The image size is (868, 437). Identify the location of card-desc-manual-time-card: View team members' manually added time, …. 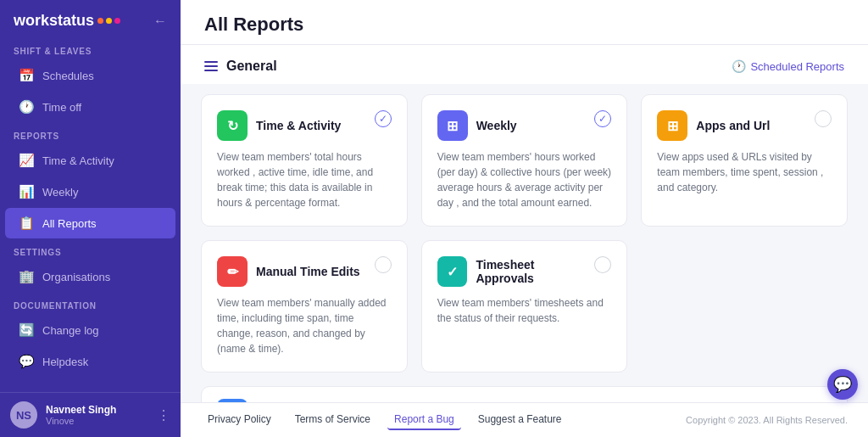
(304, 326).